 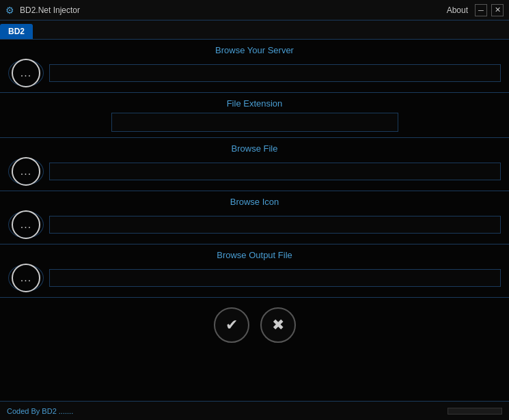 What do you see at coordinates (254, 73) in the screenshot?
I see `browse-server-row: ...` at bounding box center [254, 73].